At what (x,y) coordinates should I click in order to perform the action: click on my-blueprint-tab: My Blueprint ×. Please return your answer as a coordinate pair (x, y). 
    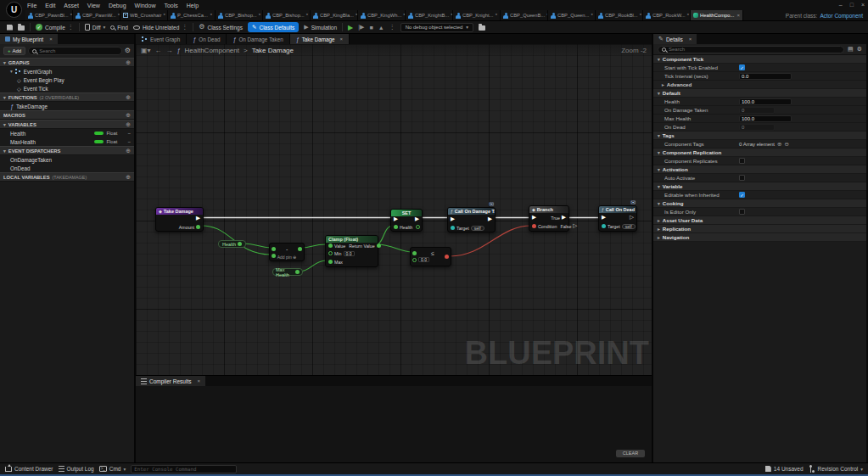
    Looking at the image, I should click on (29, 39).